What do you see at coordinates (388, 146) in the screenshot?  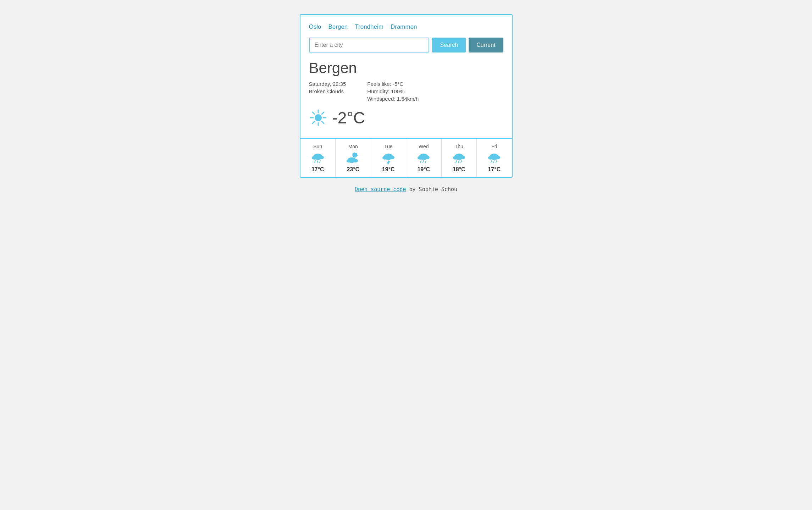 I see `forecast-day-label: Tue` at bounding box center [388, 146].